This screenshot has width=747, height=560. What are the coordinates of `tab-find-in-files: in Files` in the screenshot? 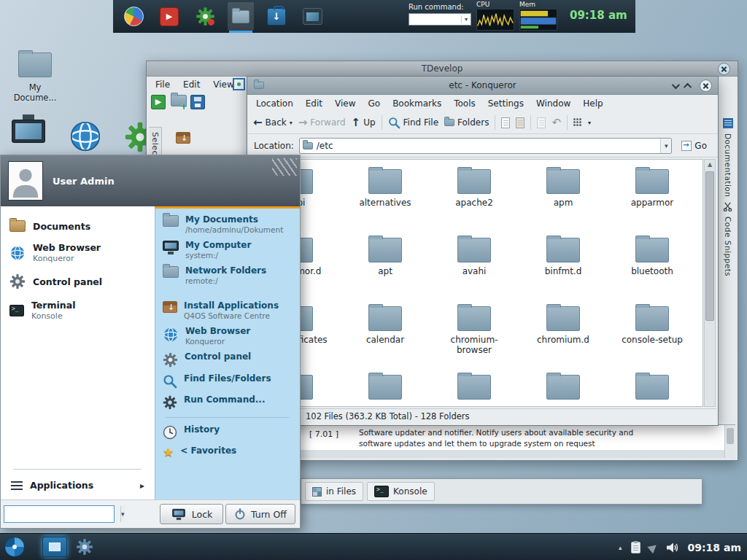 It's located at (334, 491).